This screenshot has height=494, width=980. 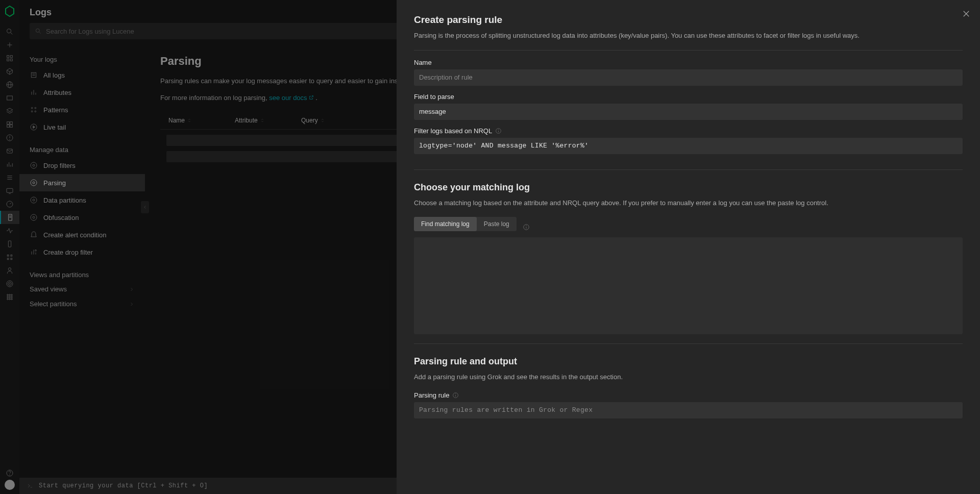 I want to click on nav-help-icon, so click(x=10, y=473).